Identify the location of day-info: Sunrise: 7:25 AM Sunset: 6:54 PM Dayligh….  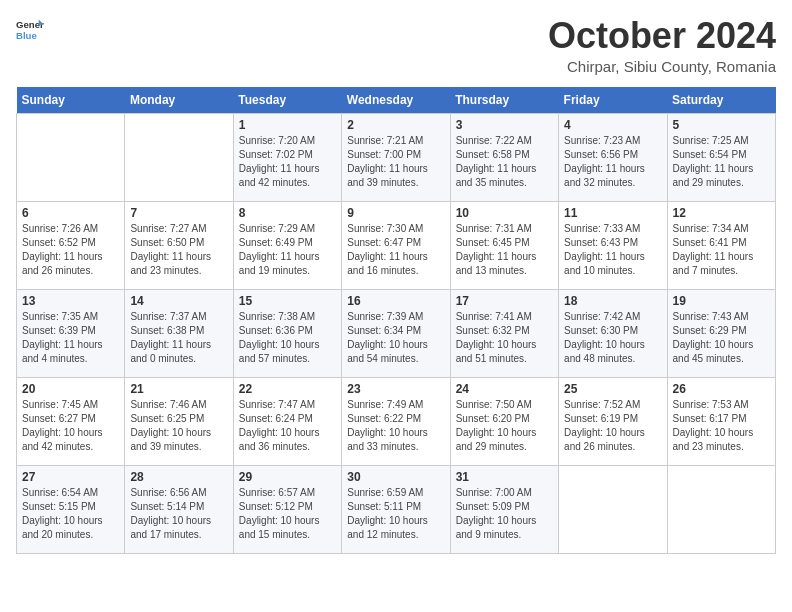
(722, 162).